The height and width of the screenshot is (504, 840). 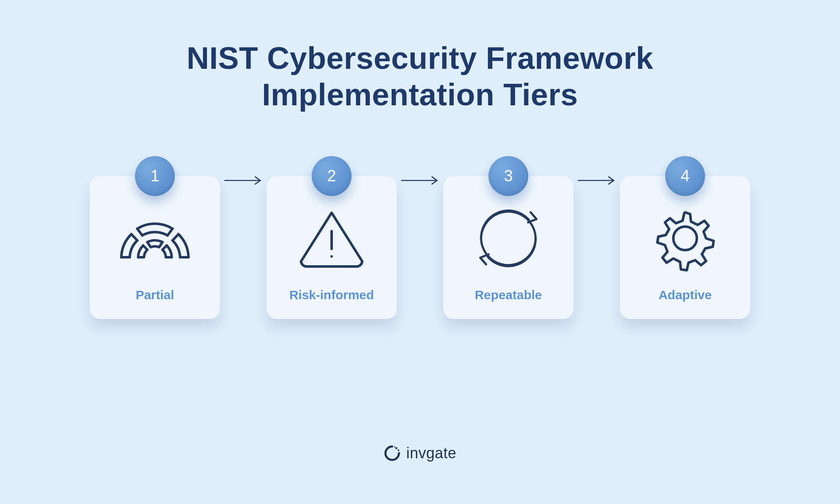 What do you see at coordinates (332, 238) in the screenshot?
I see `warning-icon` at bounding box center [332, 238].